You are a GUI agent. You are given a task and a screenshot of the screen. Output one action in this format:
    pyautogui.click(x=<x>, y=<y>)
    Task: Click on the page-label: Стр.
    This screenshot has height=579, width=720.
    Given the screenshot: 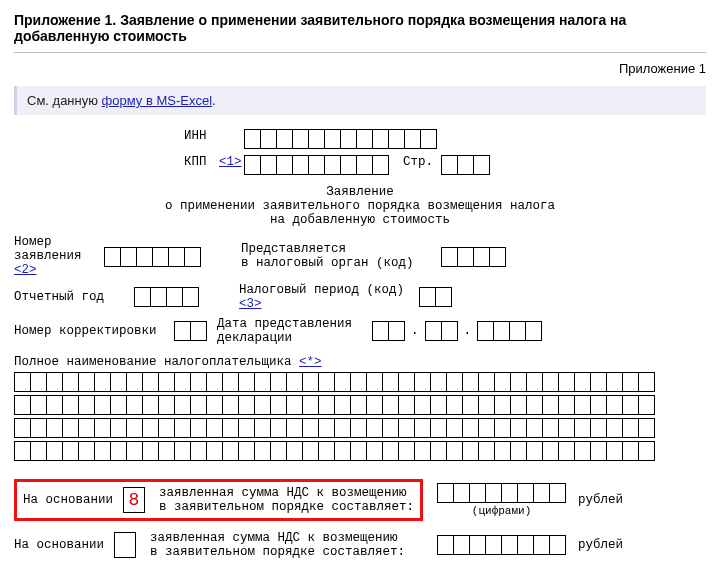 What is the action you would take?
    pyautogui.click(x=421, y=162)
    